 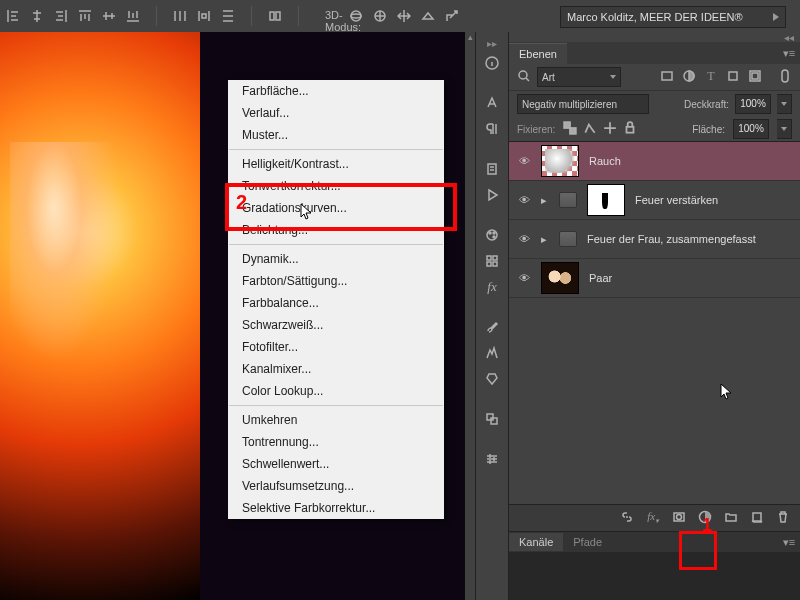 What do you see at coordinates (404, 16) in the screenshot?
I see `3d-pan-icon` at bounding box center [404, 16].